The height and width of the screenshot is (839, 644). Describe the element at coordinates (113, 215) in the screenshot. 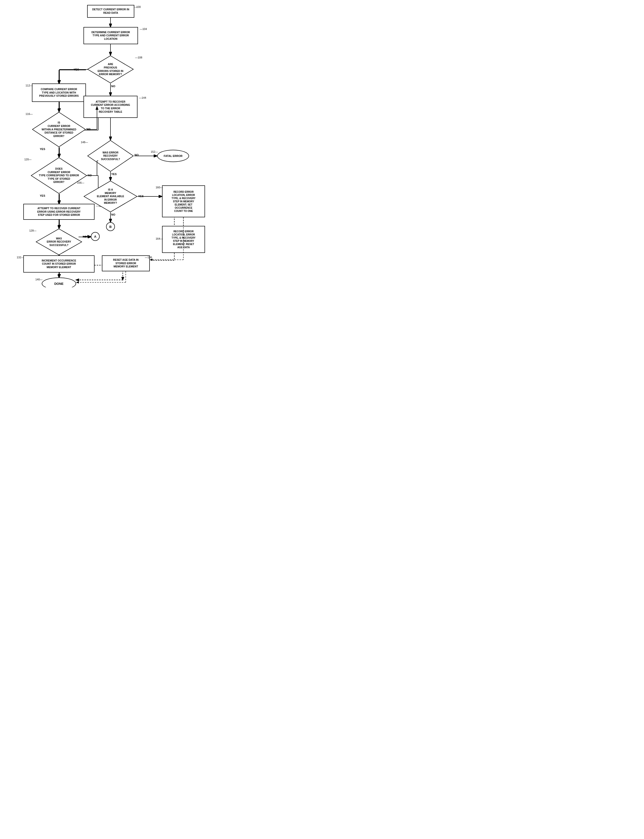

I see `label-156-no: NO` at that location.